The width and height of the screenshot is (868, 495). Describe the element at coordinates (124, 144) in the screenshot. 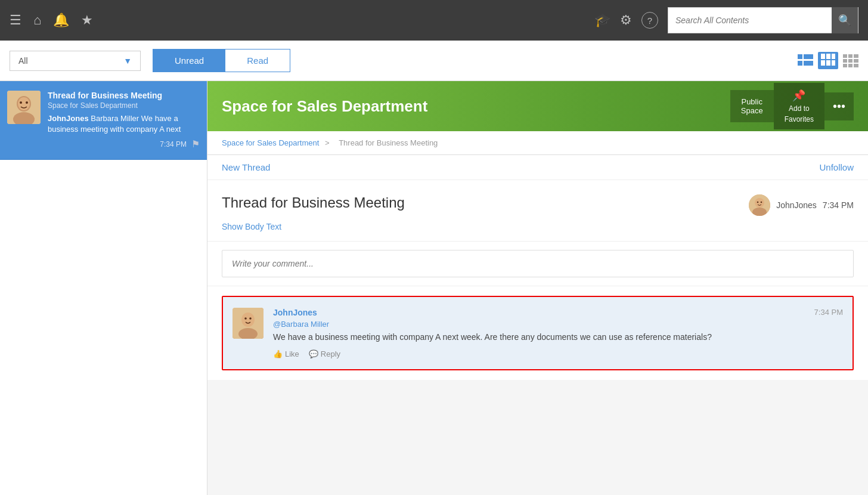

I see `sidebar-item-footer: 7:34 PM ⚑` at that location.